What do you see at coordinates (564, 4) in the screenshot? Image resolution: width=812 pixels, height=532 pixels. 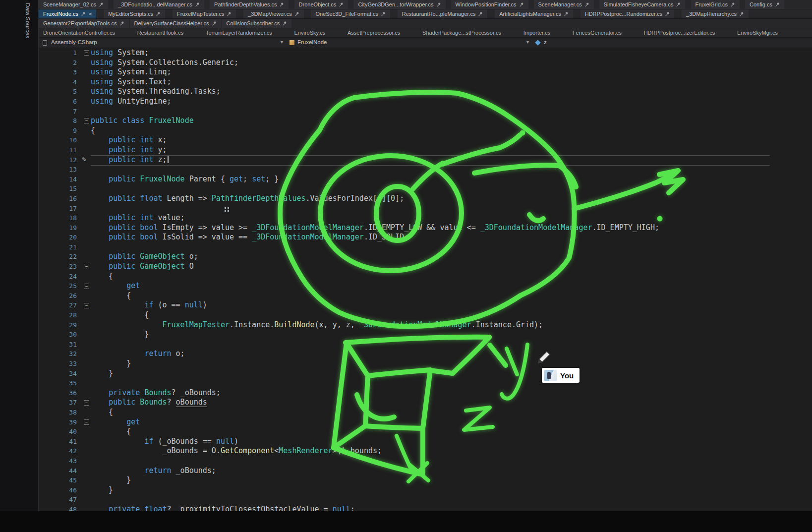 I see `tab-scenemanager-cs: SceneManager.cs` at bounding box center [564, 4].